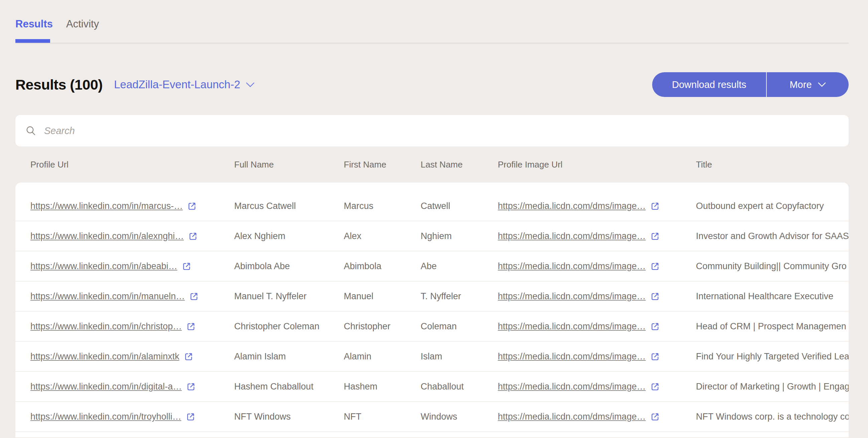  What do you see at coordinates (289, 417) in the screenshot?
I see `full-name-cell: NFT Windows` at bounding box center [289, 417].